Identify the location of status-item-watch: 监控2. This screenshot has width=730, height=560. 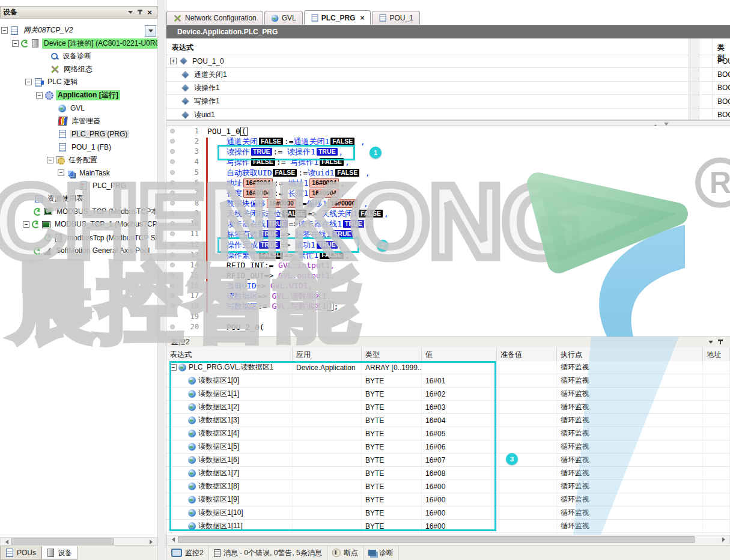
(187, 553).